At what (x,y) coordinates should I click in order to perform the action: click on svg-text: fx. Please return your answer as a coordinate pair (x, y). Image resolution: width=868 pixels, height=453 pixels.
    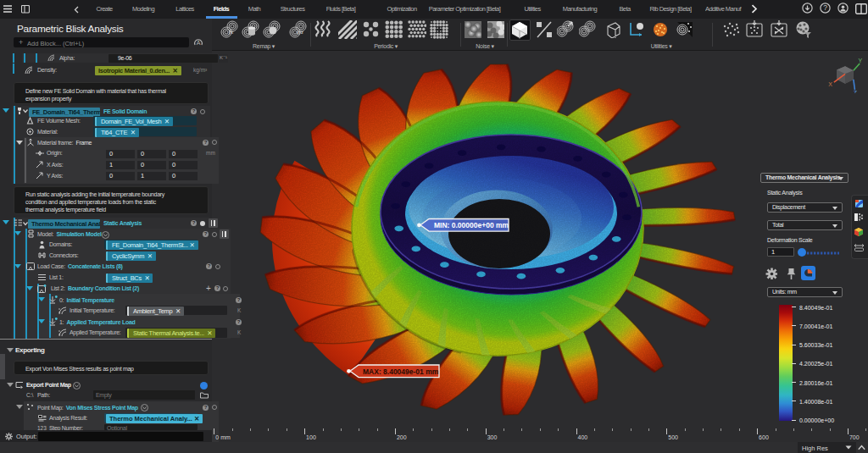
    Looking at the image, I should click on (231, 32).